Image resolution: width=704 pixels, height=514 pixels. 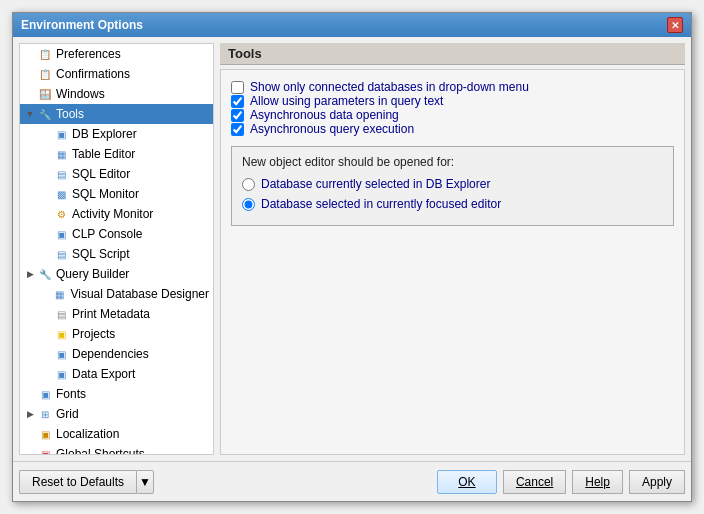 What do you see at coordinates (657, 482) in the screenshot?
I see `apply-button: Apply` at bounding box center [657, 482].